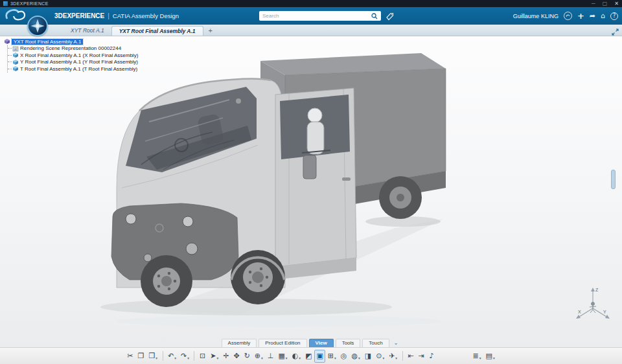 The height and width of the screenshot is (364, 622). Describe the element at coordinates (593, 304) in the screenshot. I see `axis-triad: Z X Y` at that location.